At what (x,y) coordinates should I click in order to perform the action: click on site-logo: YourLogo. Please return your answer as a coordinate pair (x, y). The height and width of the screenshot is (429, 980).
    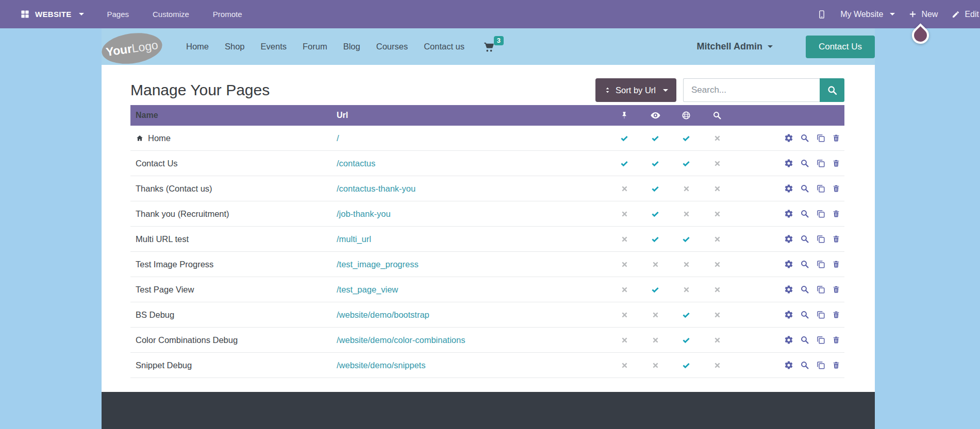
    Looking at the image, I should click on (132, 48).